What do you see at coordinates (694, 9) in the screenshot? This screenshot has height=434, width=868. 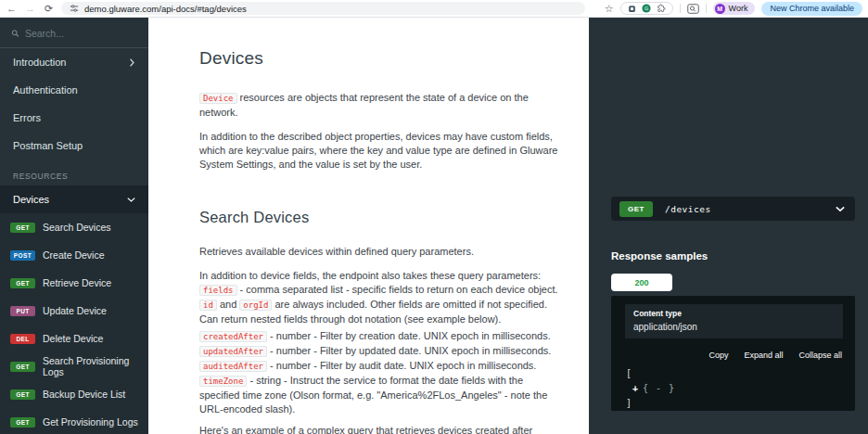 I see `side-panel-search-icon` at bounding box center [694, 9].